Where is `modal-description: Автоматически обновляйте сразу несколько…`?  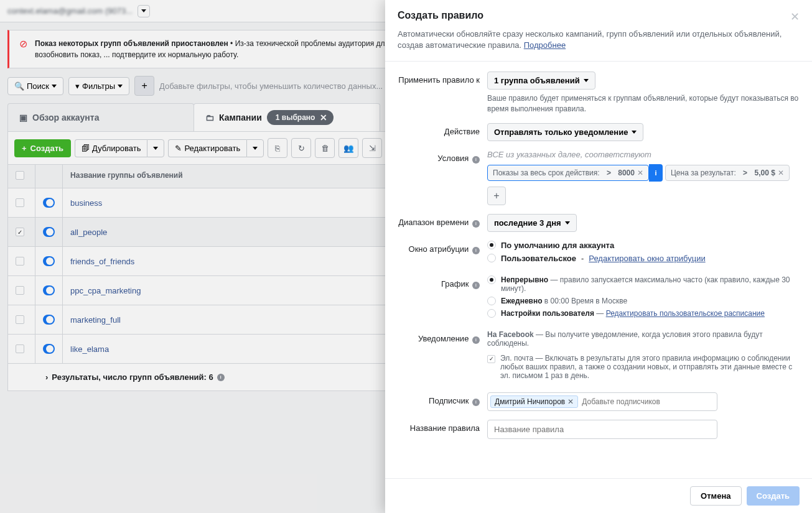
modal-description: Автоматически обновляйте сразу несколько… is located at coordinates (599, 45).